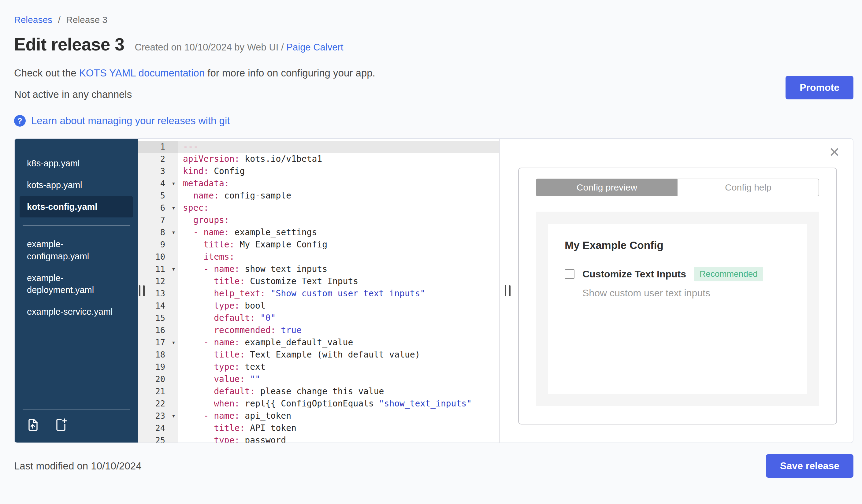 The width and height of the screenshot is (862, 504). Describe the element at coordinates (318, 196) in the screenshot. I see `code-line-5: 5 name: config-sample` at that location.